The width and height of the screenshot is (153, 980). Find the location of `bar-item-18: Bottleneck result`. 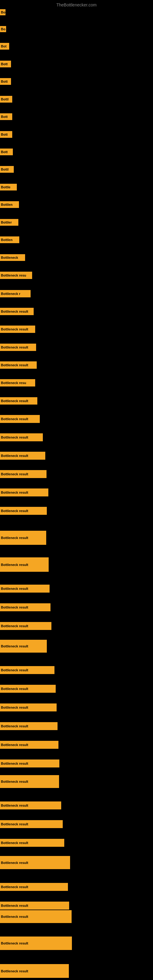

bar-item-18: Bottleneck result is located at coordinates (18, 329).